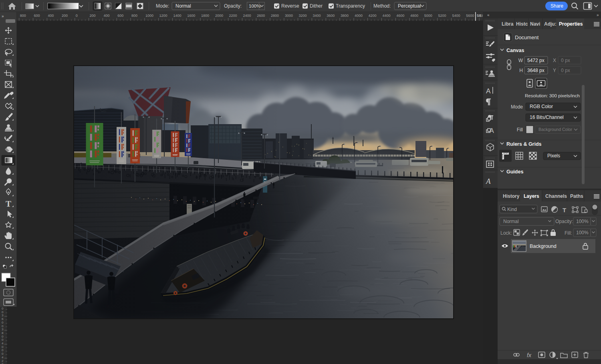  I want to click on svg-text: Channels, so click(556, 196).